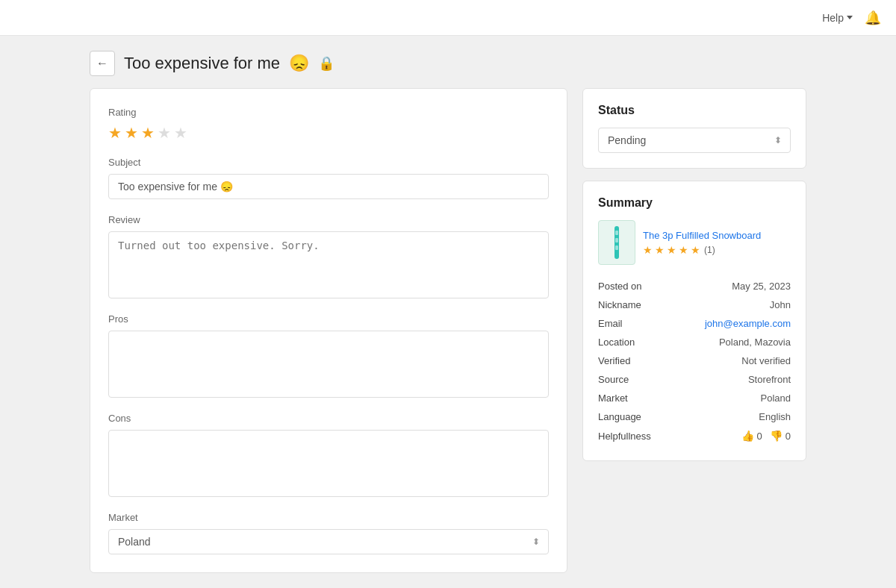 The image size is (896, 588). I want to click on market-select-wrapper: Poland United States Germany France Unit…, so click(329, 542).